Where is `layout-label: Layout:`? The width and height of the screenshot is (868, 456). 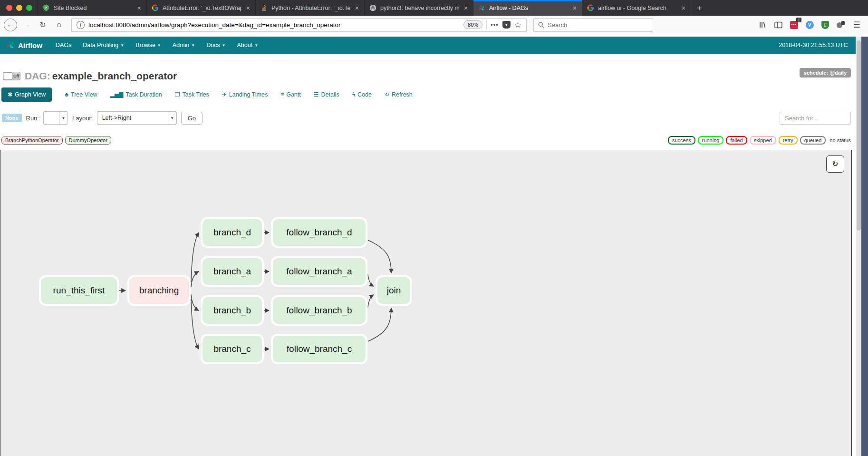
layout-label: Layout: is located at coordinates (83, 118).